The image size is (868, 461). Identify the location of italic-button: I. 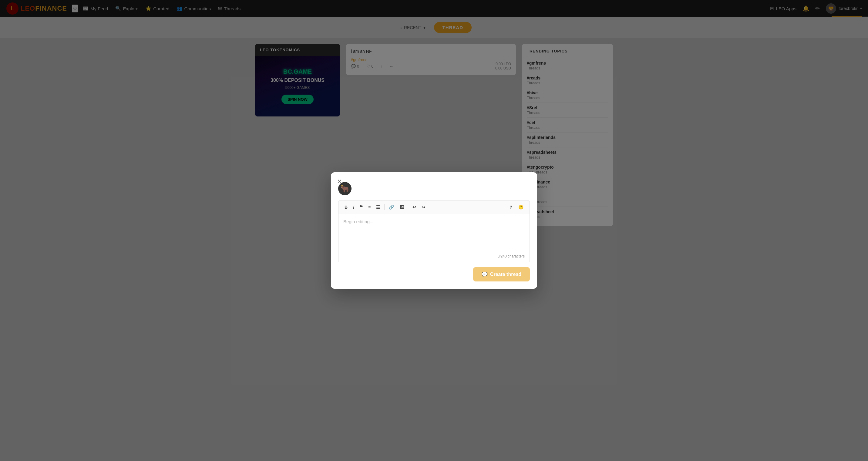
(353, 207).